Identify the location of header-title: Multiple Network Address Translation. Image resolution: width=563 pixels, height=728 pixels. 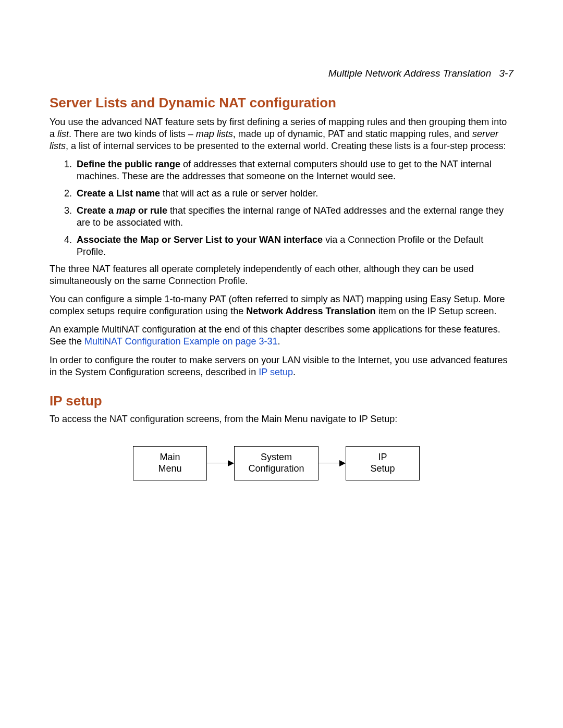
(410, 73).